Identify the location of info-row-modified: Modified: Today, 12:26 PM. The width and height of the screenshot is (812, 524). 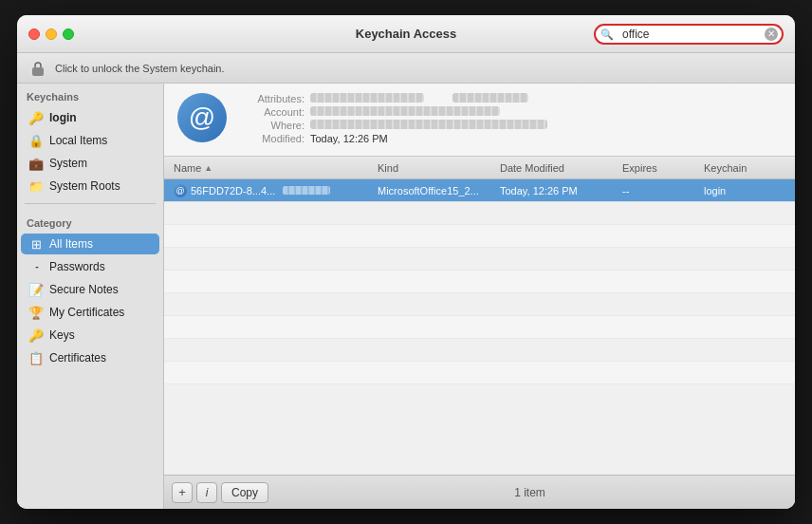
(510, 139).